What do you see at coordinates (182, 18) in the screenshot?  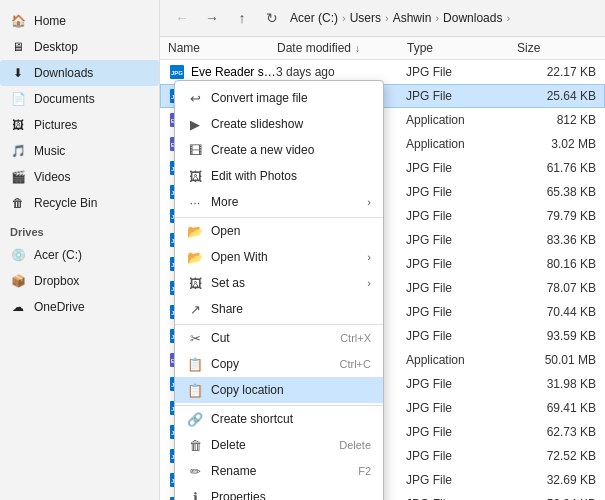 I see `back-button: ←` at bounding box center [182, 18].